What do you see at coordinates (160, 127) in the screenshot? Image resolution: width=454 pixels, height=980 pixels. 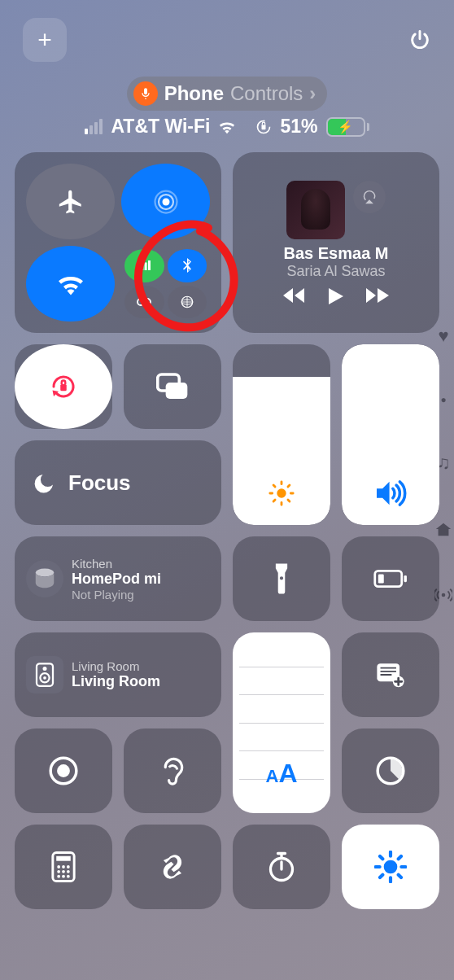 I see `carrier-label: AT&T Wi-Fi` at bounding box center [160, 127].